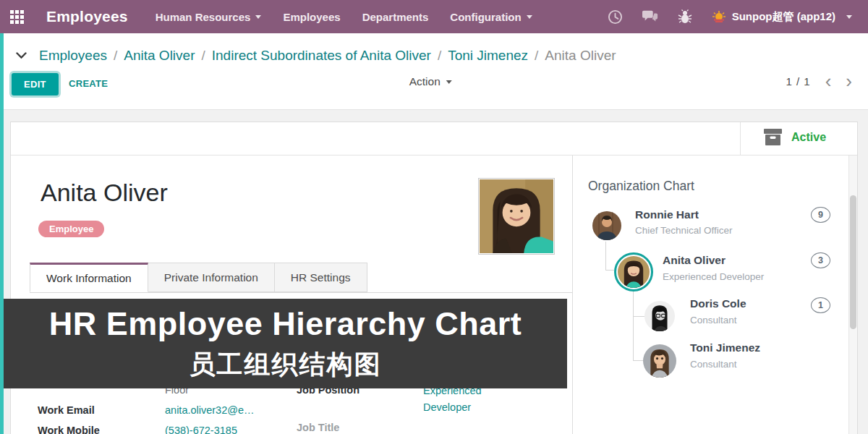 Image resolution: width=868 pixels, height=434 pixels. Describe the element at coordinates (321, 56) in the screenshot. I see `breadcrumb-link-indirect-subordinates: Indirect Subordinates of Anita Oliver` at that location.